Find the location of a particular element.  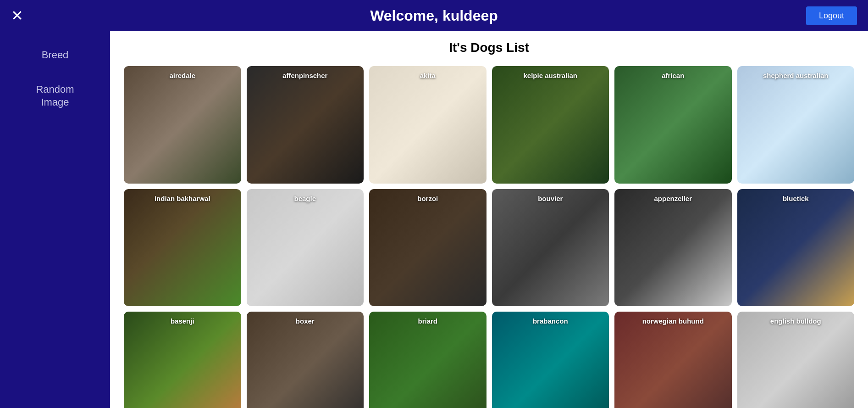

dog-card: appenzeller is located at coordinates (673, 248).